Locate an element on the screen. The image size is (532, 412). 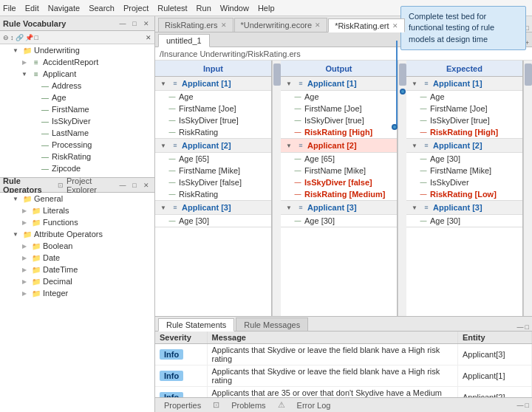
input-isskydiver-2: — IsSkyDiver [false] is located at coordinates (213, 182).